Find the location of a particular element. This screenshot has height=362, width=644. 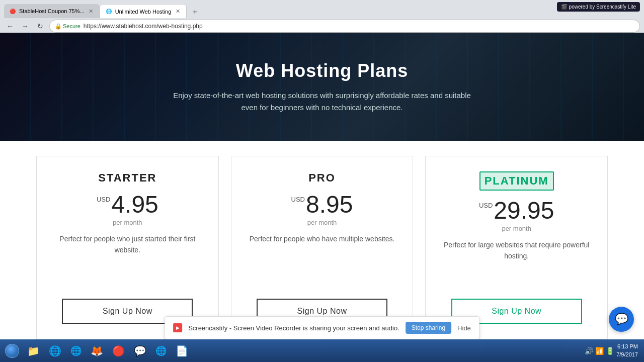

screencastify-record-icon: ▶ is located at coordinates (178, 328).